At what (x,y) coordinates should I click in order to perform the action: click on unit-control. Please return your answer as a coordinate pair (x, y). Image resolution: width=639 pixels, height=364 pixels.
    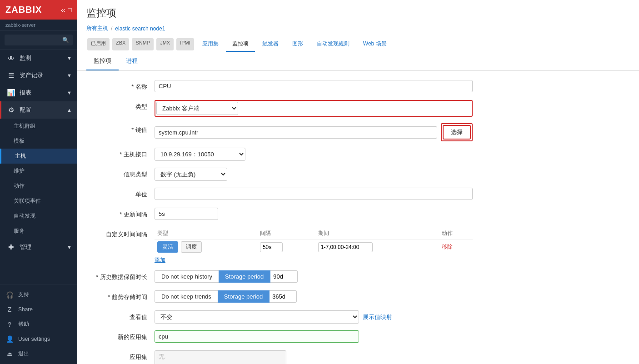
    Looking at the image, I should click on (314, 194).